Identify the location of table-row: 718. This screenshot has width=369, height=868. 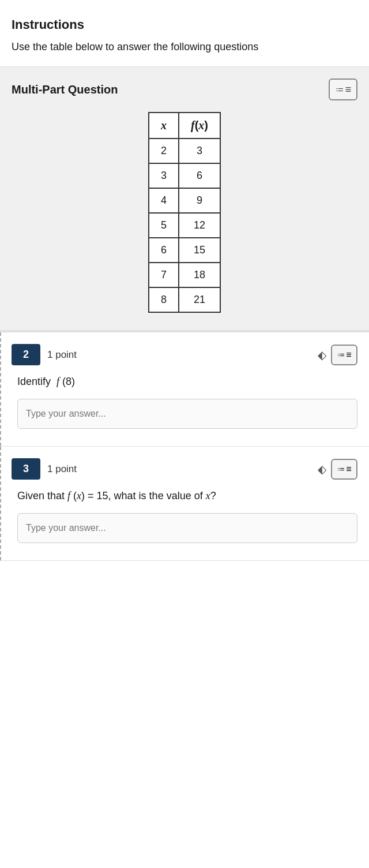
(184, 275).